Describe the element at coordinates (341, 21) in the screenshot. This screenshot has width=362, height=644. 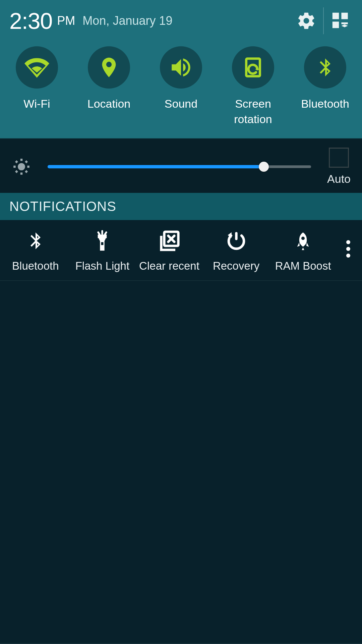
I see `quick-panel-grid-button` at that location.